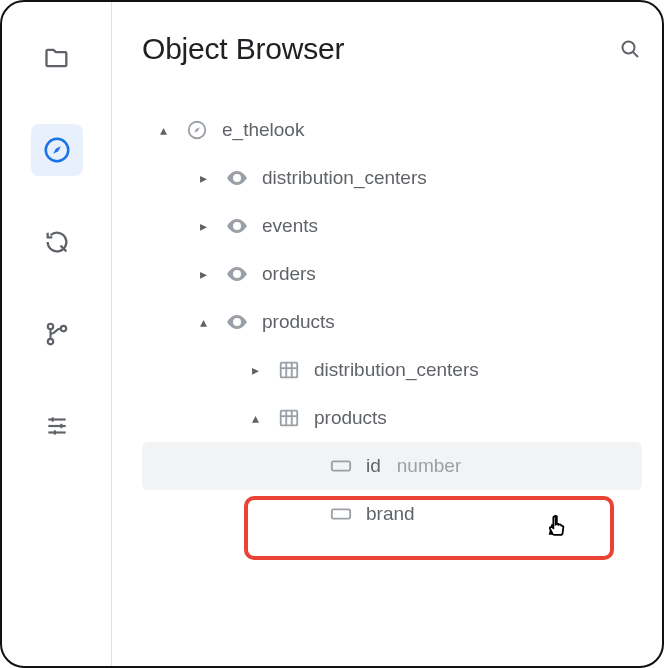 The height and width of the screenshot is (668, 664). I want to click on node-label: id, so click(374, 466).